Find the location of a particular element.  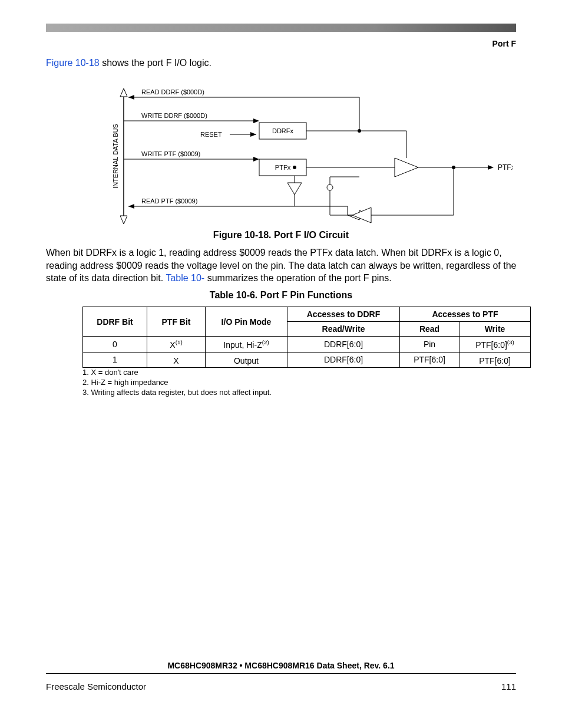

intro-text: Figure 10-18 shows the port F I/O logic. is located at coordinates (128, 63).